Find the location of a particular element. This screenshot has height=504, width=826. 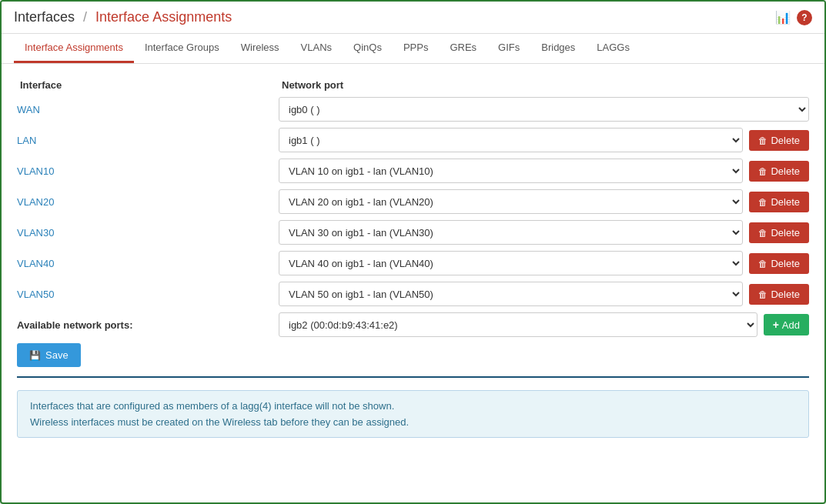

help-icon: ? is located at coordinates (804, 18).